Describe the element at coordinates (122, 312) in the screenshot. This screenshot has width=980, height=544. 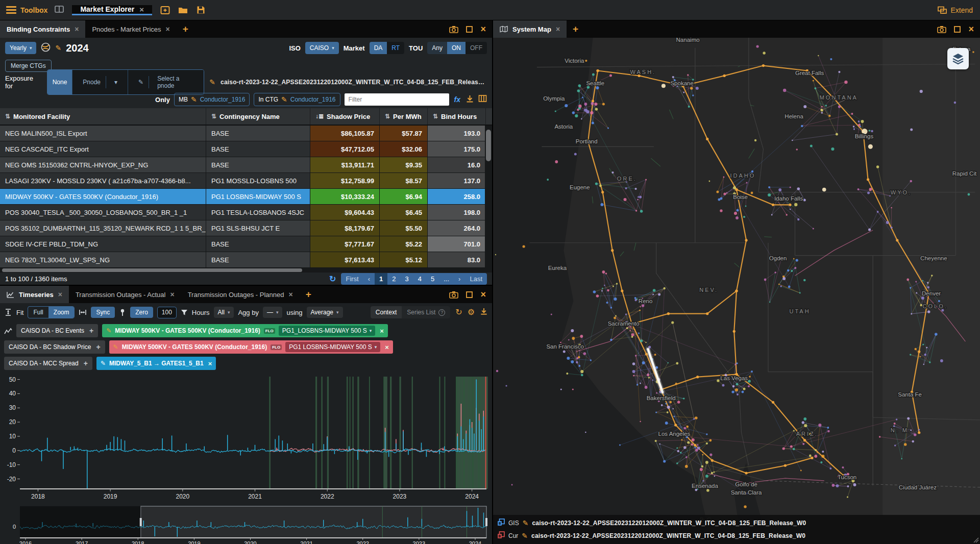
I see `pin-icon` at that location.